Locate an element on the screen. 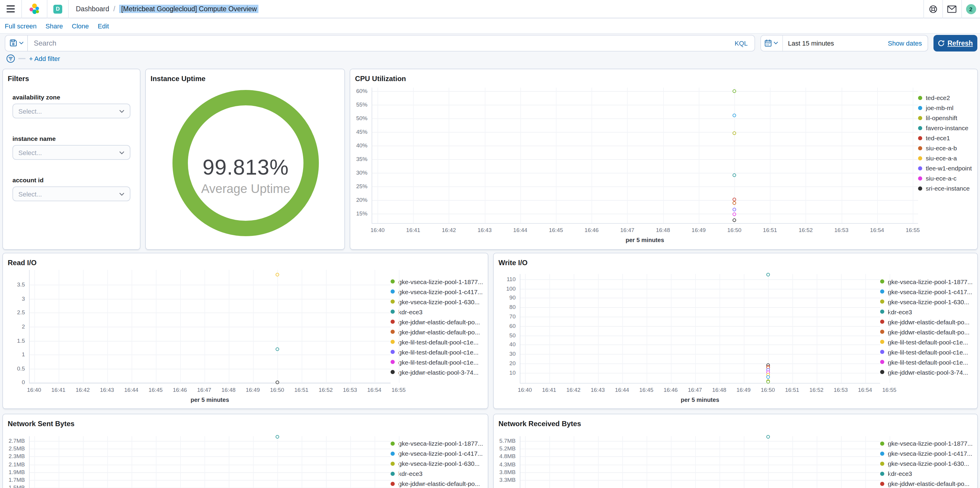 The width and height of the screenshot is (980, 488). full-screen-link: Full screen is located at coordinates (21, 26).